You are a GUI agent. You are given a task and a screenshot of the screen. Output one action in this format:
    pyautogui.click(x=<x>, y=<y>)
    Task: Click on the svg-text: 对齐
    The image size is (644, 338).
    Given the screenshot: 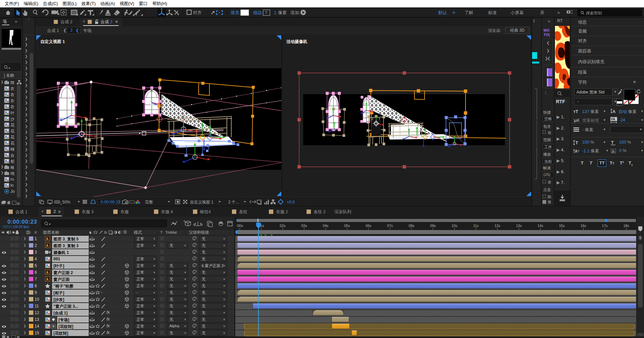 What is the action you would take?
    pyautogui.click(x=197, y=13)
    